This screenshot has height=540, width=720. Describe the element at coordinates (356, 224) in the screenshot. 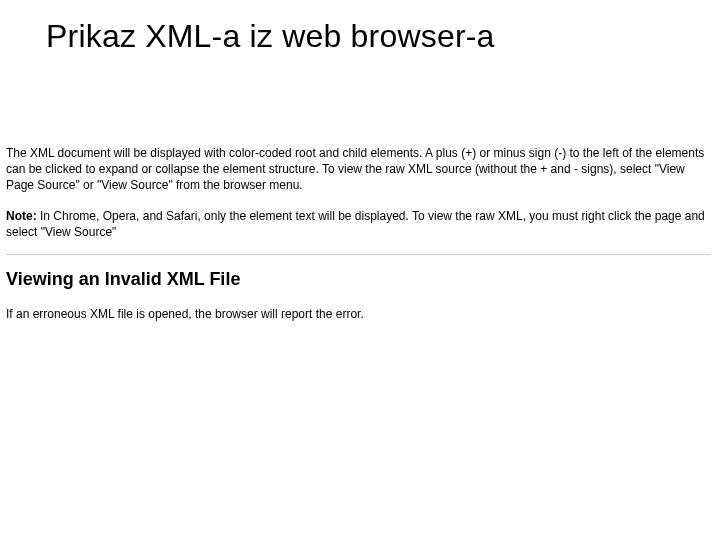

I see `note-text: In Chrome, Opera, and Safari, only the e…` at that location.